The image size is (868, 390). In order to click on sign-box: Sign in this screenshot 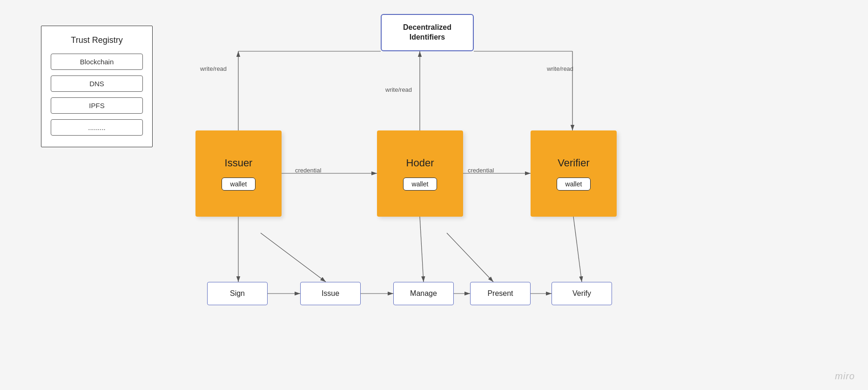, I will do `click(237, 294)`.